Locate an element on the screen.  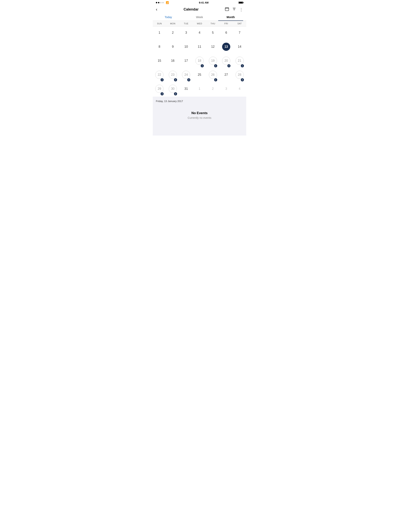
day-number: 5 is located at coordinates (213, 33).